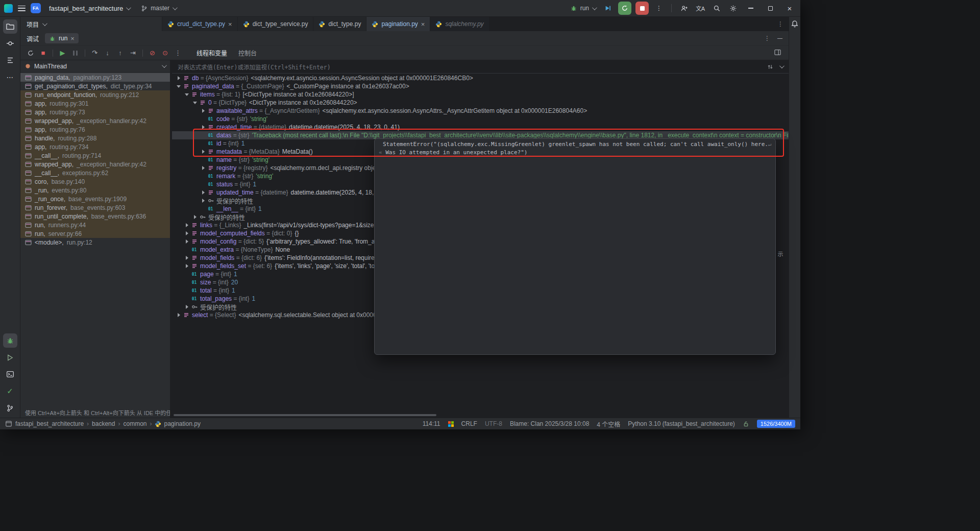  I want to click on variable-row-items: items = {list: 1}[<DictType instance at …, so click(480, 94).